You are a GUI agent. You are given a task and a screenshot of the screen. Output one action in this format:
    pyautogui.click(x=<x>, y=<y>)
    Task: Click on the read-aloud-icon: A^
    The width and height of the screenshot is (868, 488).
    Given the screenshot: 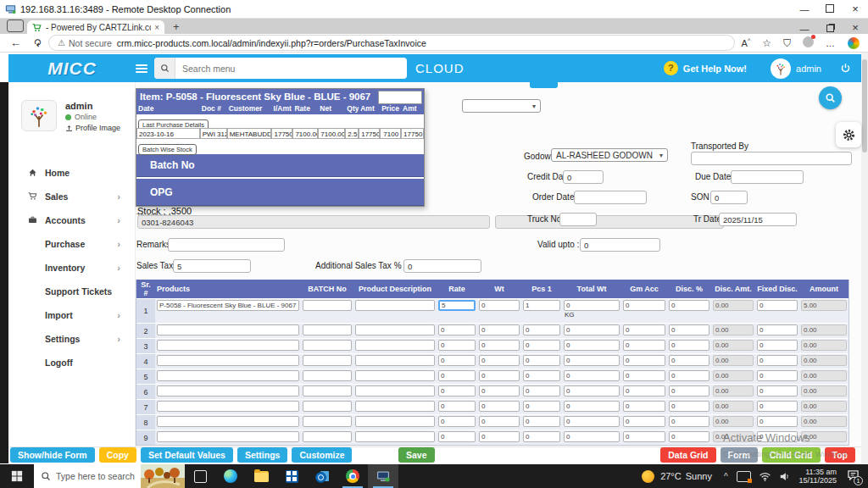 What is the action you would take?
    pyautogui.click(x=746, y=42)
    